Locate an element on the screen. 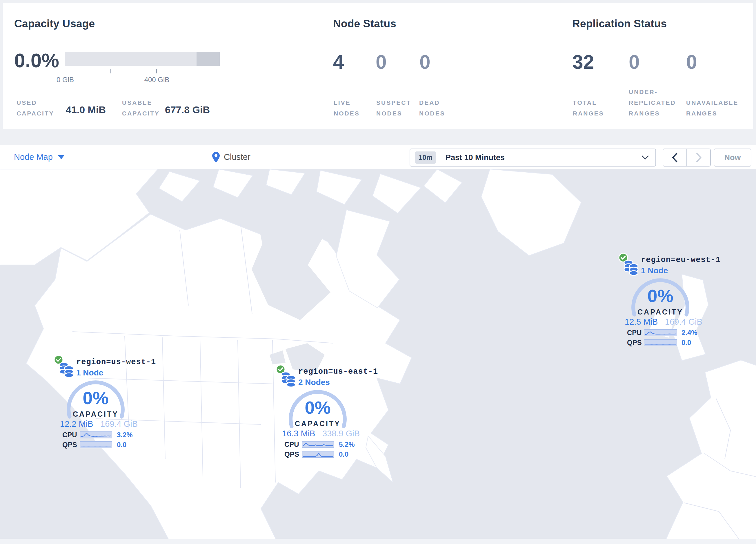  capacity-usage-title: Capacity Usage is located at coordinates (55, 24).